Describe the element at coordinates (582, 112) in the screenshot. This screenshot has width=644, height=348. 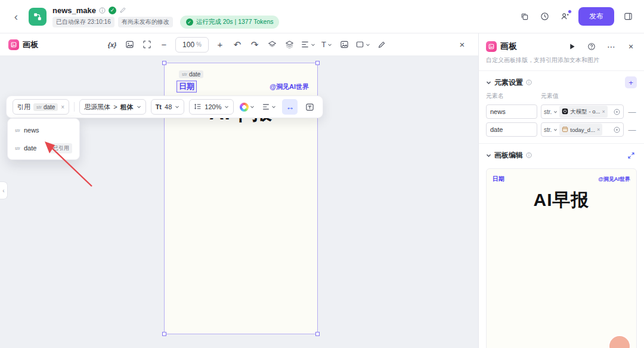
I see `element-value-cell: str. 大模型 - o... ×` at that location.